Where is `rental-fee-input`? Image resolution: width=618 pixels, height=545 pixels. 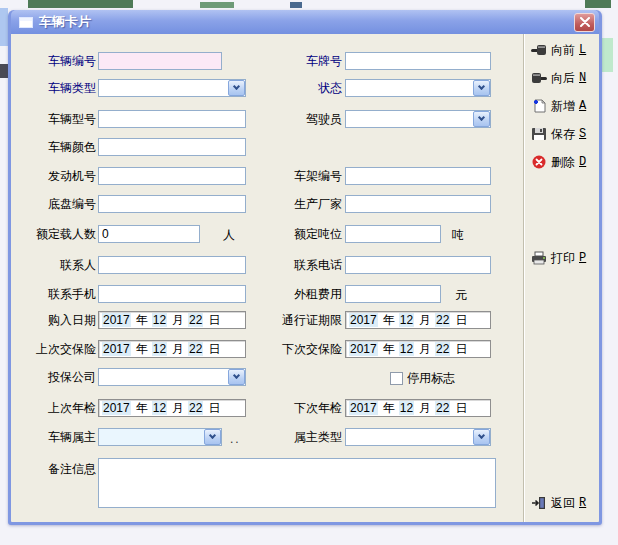
rental-fee-input is located at coordinates (393, 294).